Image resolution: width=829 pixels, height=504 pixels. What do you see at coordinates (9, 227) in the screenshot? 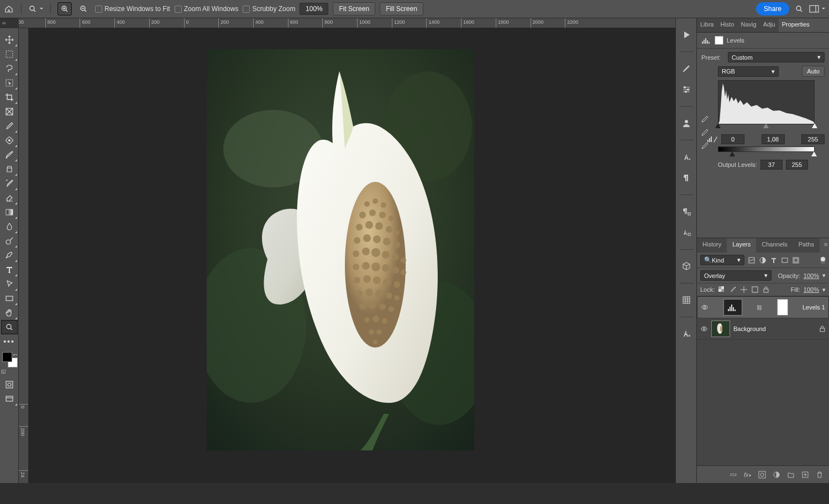
I see `blur-tool` at bounding box center [9, 227].